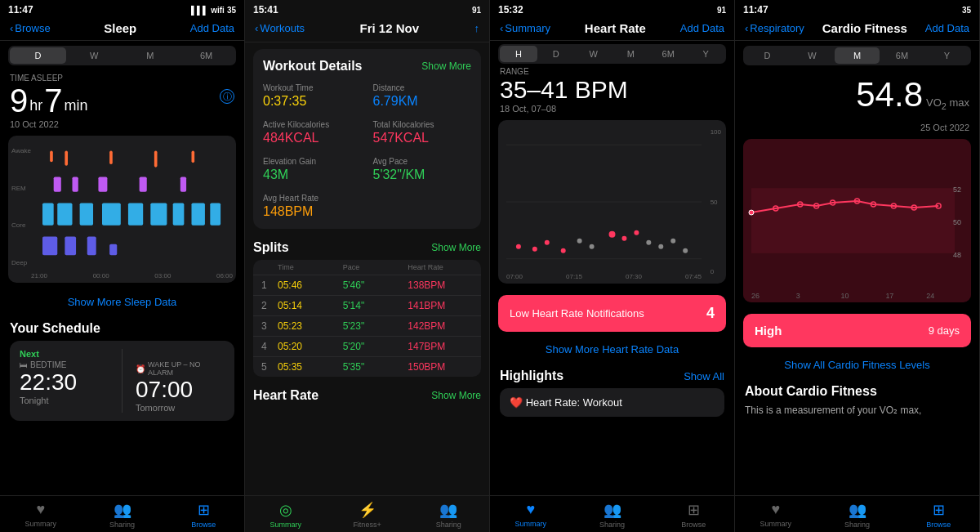  I want to click on add-data-hr: Add Data, so click(702, 28).